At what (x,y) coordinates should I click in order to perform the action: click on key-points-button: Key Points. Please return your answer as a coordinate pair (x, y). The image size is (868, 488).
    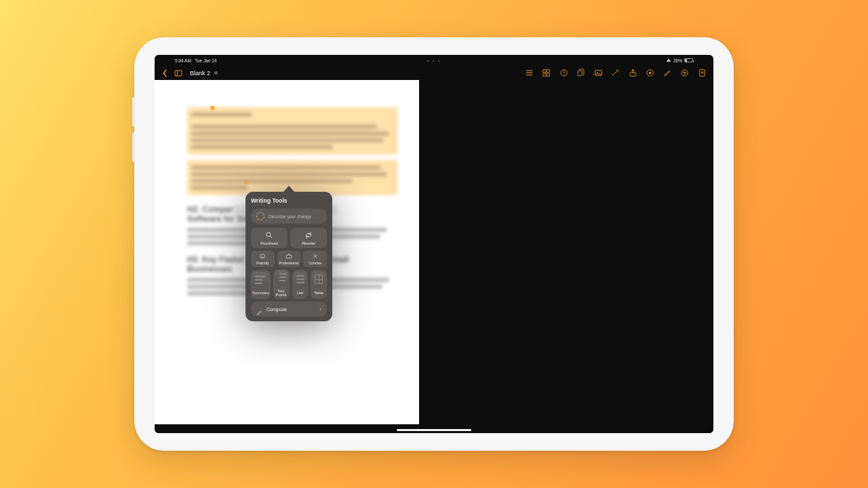
    Looking at the image, I should click on (281, 285).